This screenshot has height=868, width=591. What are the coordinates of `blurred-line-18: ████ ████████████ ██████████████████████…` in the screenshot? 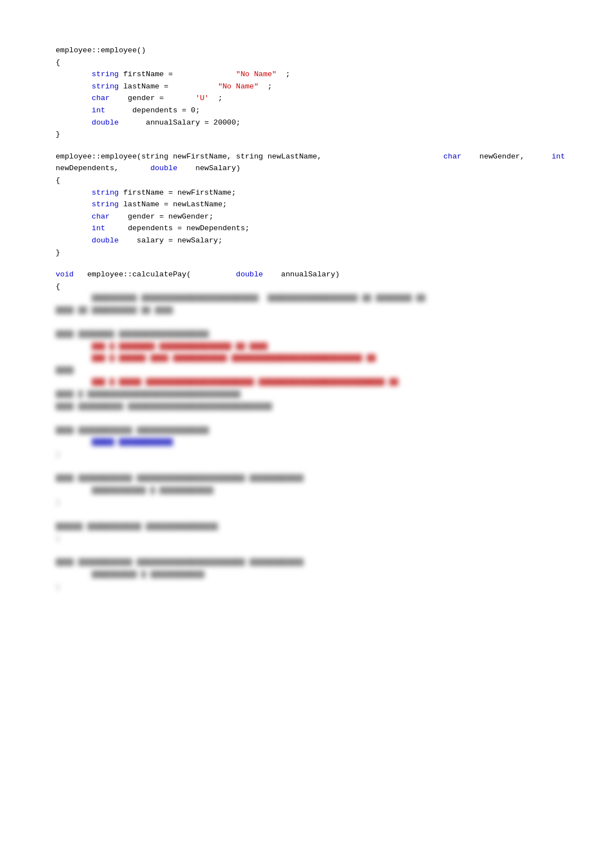 It's located at (307, 563).